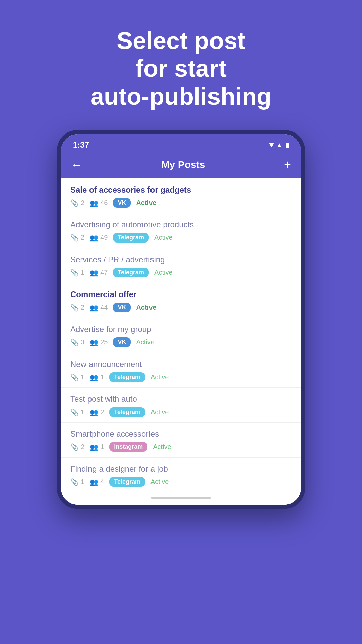 This screenshot has width=362, height=644. What do you see at coordinates (181, 225) in the screenshot?
I see `post-title-2: Advertising of automotive products` at bounding box center [181, 225].